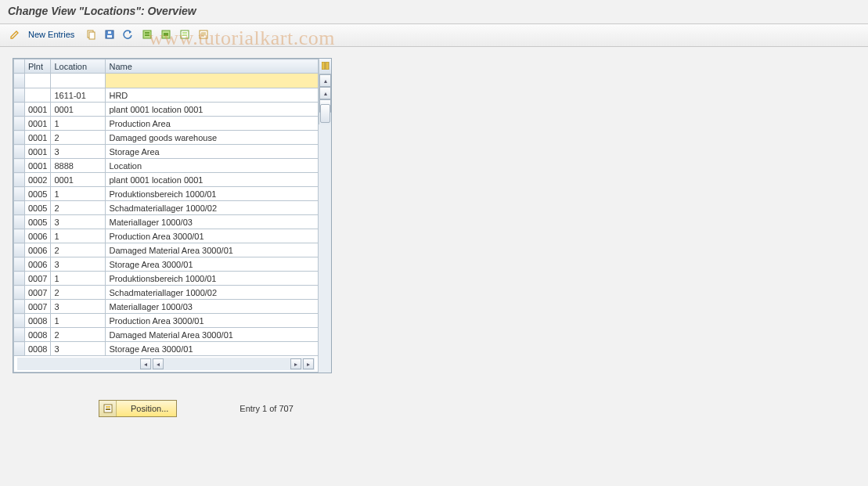 The image size is (868, 486). What do you see at coordinates (166, 222) in the screenshot?
I see `table-row: 00053Materiallager 1000/03` at bounding box center [166, 222].